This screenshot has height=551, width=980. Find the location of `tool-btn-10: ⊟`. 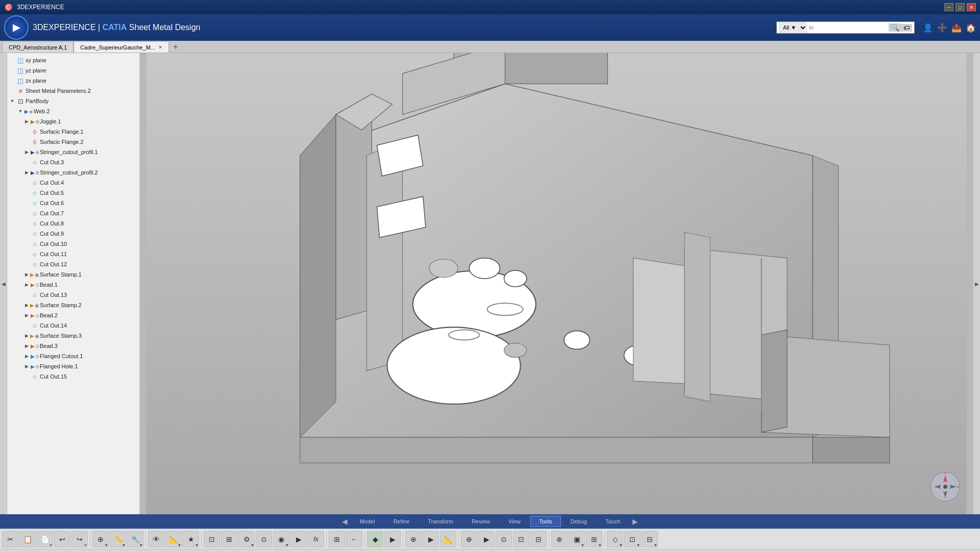

tool-btn-10: ⊟ is located at coordinates (538, 539).